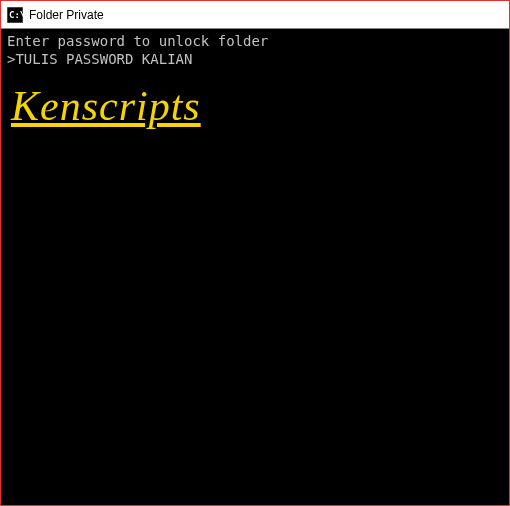 The image size is (510, 506). I want to click on password-input: TULIS PASSWORD KALIAN, so click(104, 59).